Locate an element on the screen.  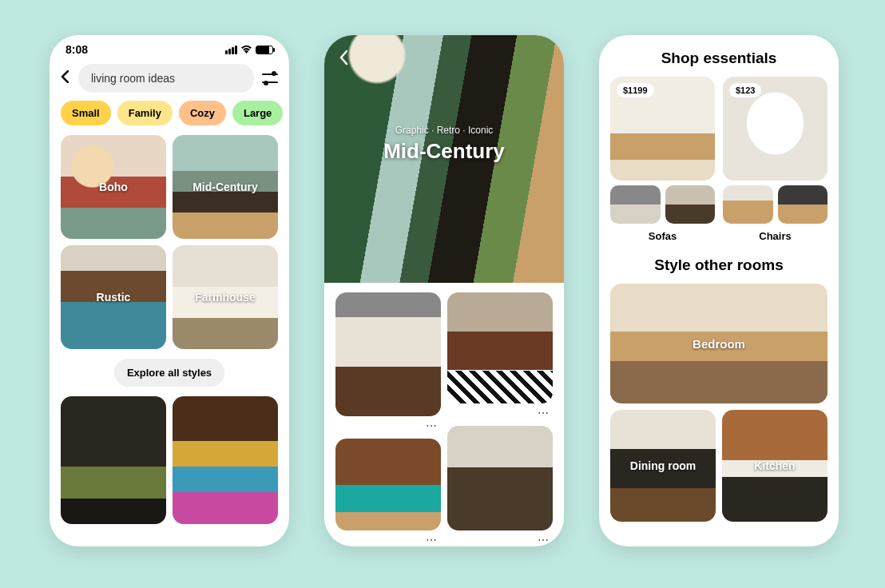
search-input: living room ideas is located at coordinates (166, 78).